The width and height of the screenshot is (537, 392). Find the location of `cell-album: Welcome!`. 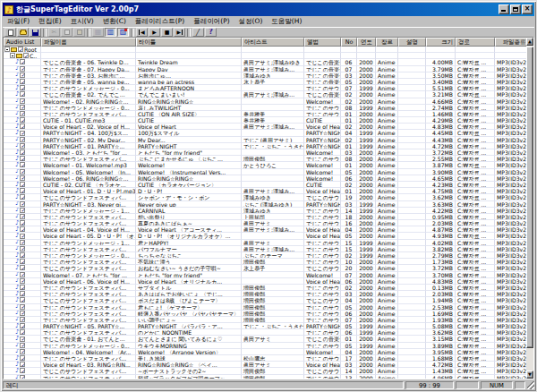

cell-album: Welcome! is located at coordinates (322, 152).